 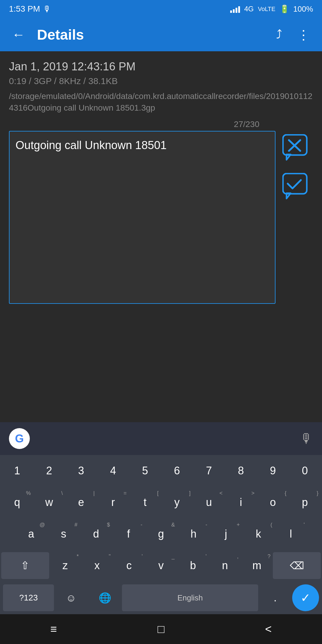 What do you see at coordinates (297, 148) in the screenshot?
I see `reject-icon` at bounding box center [297, 148].